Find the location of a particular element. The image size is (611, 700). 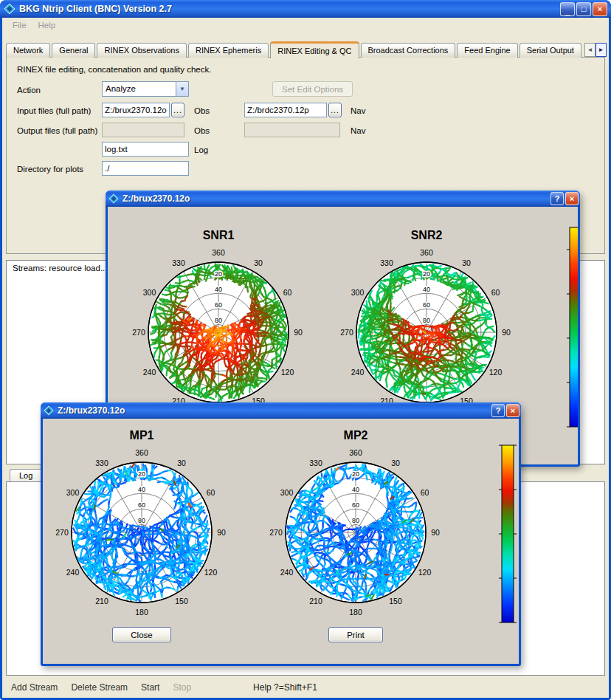

skyplot-snr1: 8060402036030609012015018021024027030033… is located at coordinates (218, 332).